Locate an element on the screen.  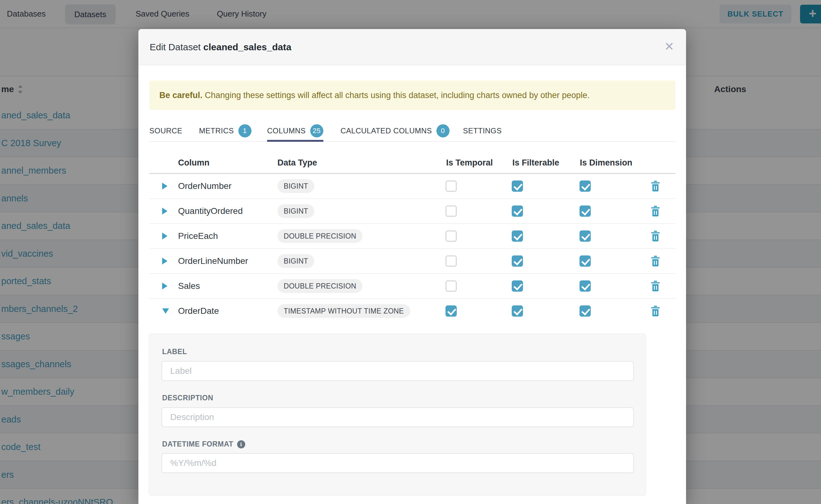
column-row-sales: Sales DOUBLE PRECISION is located at coordinates (412, 287).